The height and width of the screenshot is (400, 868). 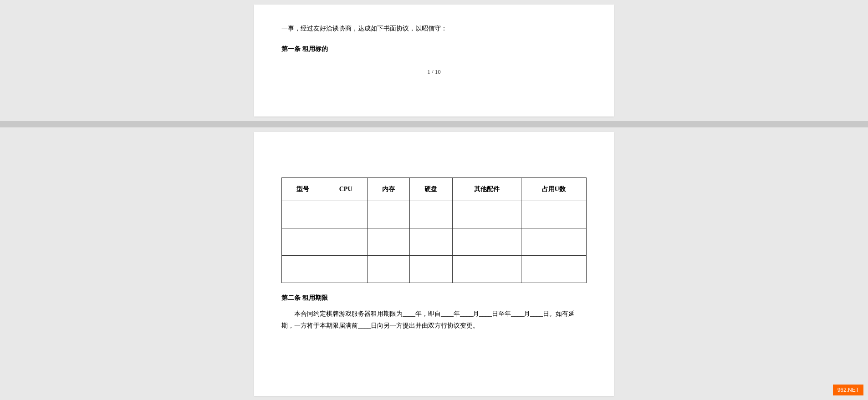 What do you see at coordinates (346, 189) in the screenshot?
I see `col-header-cpu: CPU` at bounding box center [346, 189].